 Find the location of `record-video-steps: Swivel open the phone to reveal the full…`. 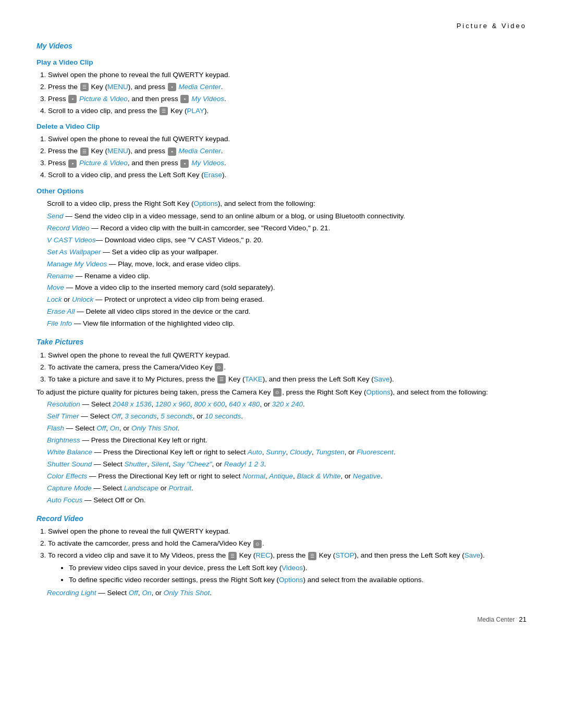

record-video-steps: Swivel open the phone to reveal the full… is located at coordinates (282, 556).